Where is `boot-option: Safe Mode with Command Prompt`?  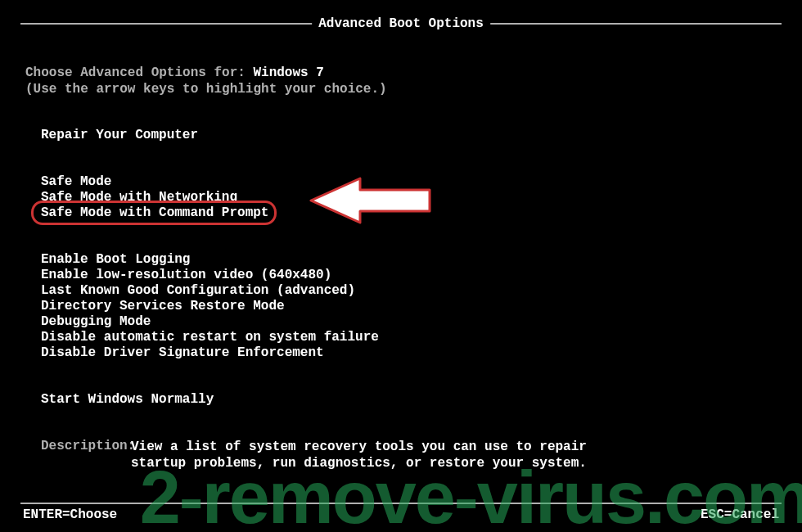
boot-option: Safe Mode with Command Prompt is located at coordinates (155, 213).